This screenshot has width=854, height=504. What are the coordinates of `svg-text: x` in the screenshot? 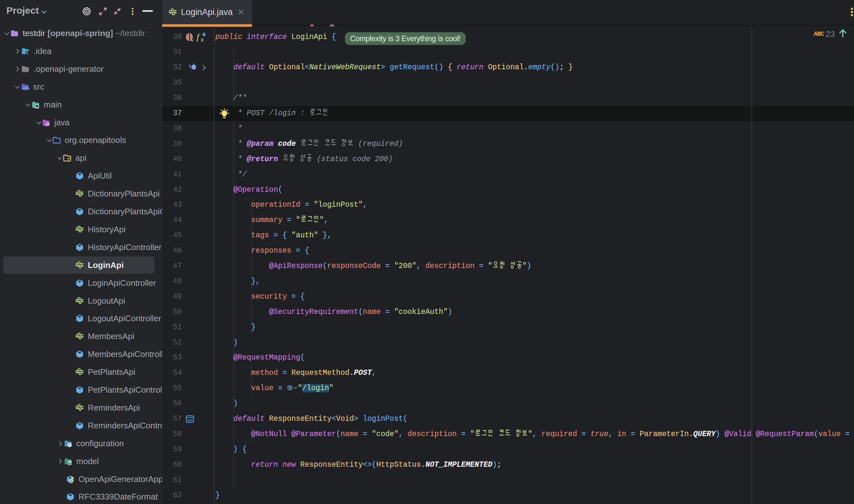 It's located at (202, 39).